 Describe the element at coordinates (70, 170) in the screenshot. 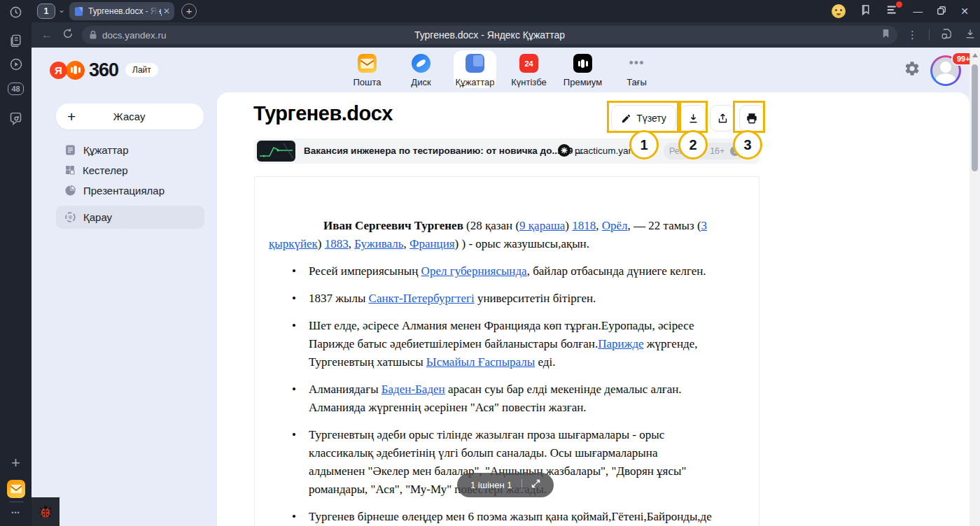

I see `grid-icon` at that location.